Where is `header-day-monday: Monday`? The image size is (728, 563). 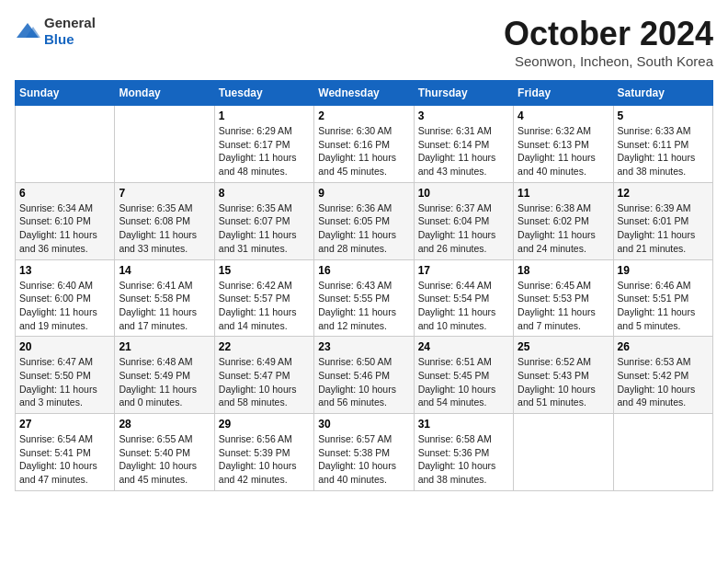
header-day-monday: Monday is located at coordinates (165, 94).